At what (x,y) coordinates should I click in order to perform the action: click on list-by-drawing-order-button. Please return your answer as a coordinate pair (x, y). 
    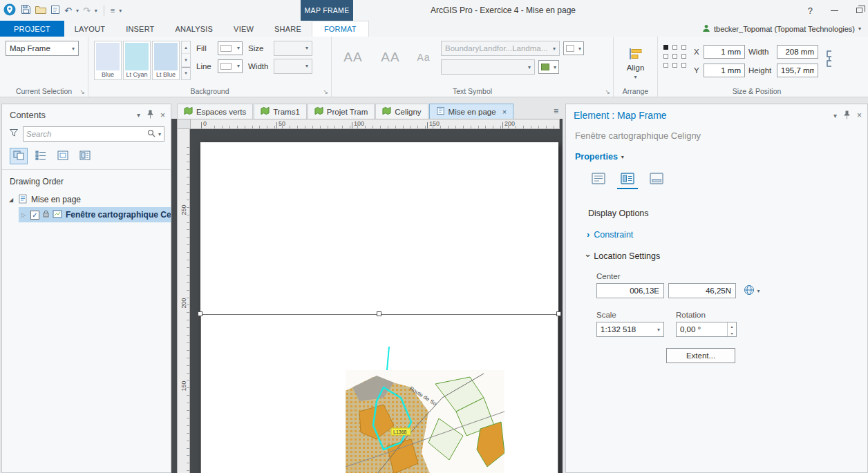
    Looking at the image, I should click on (19, 156).